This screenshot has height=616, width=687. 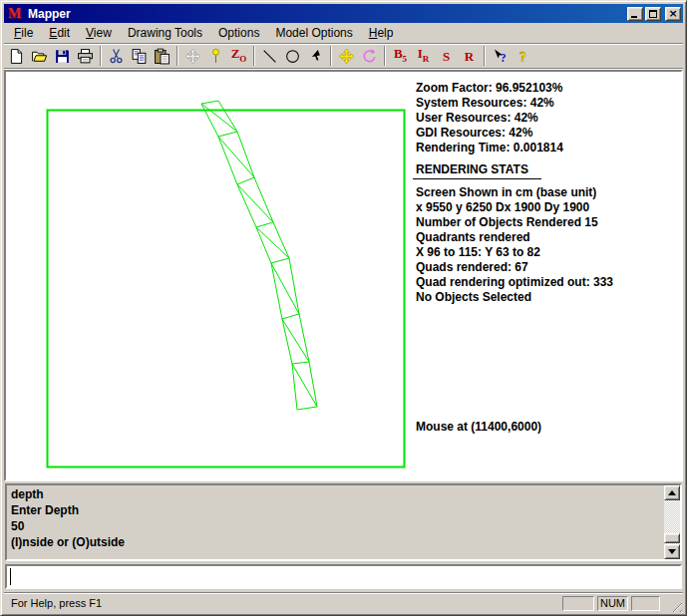 I want to click on s-tool-icon: S, so click(x=447, y=56).